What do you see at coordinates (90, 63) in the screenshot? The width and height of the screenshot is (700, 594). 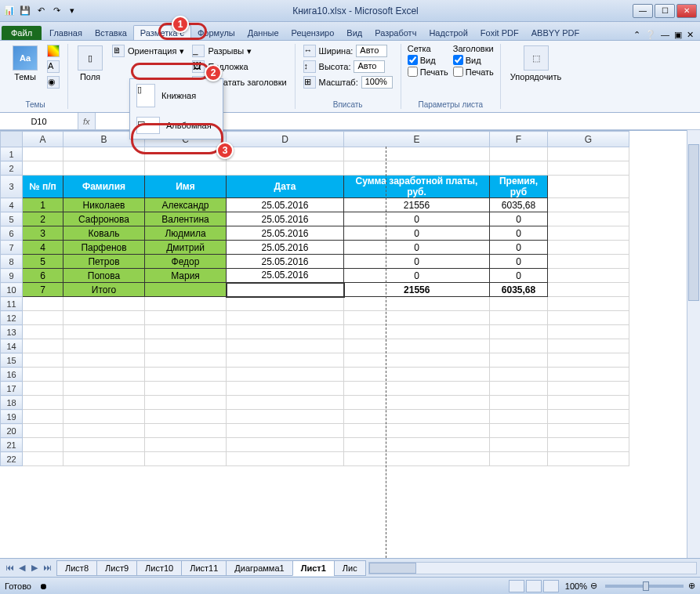 I see `margins-button: ▯ Поля` at bounding box center [90, 63].